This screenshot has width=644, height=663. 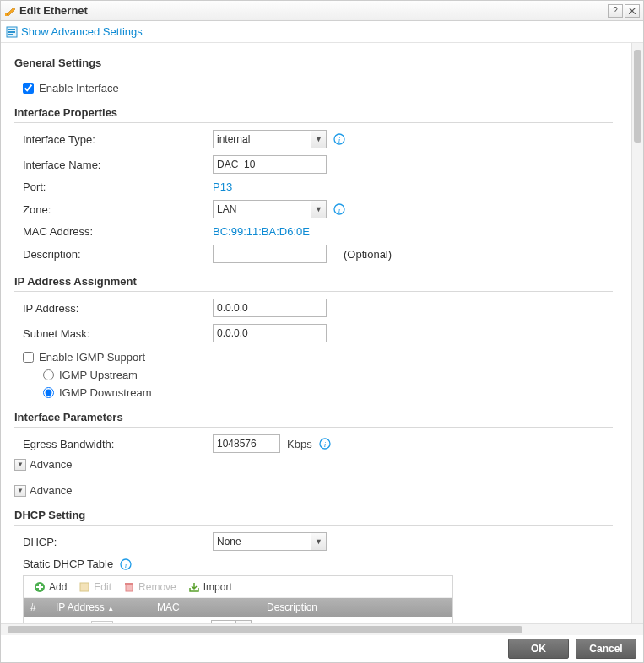 What do you see at coordinates (632, 11) in the screenshot?
I see `close-button` at bounding box center [632, 11].